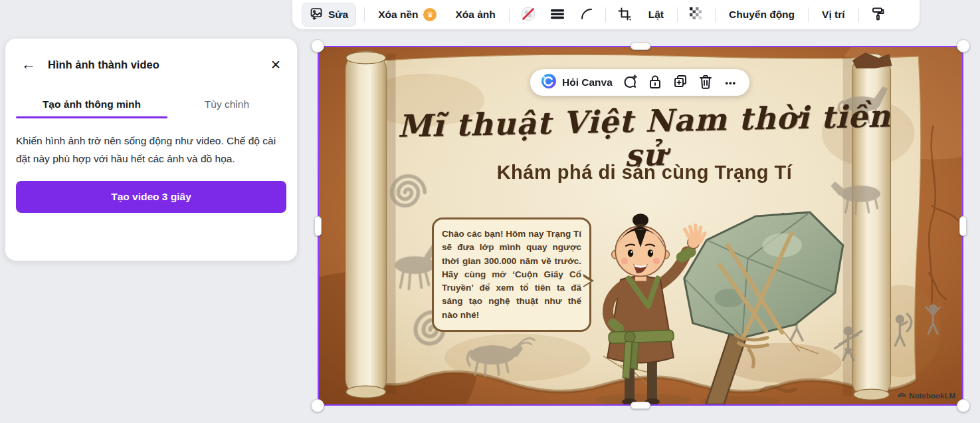 The width and height of the screenshot is (980, 423). I want to click on no-filter-icon, so click(528, 15).